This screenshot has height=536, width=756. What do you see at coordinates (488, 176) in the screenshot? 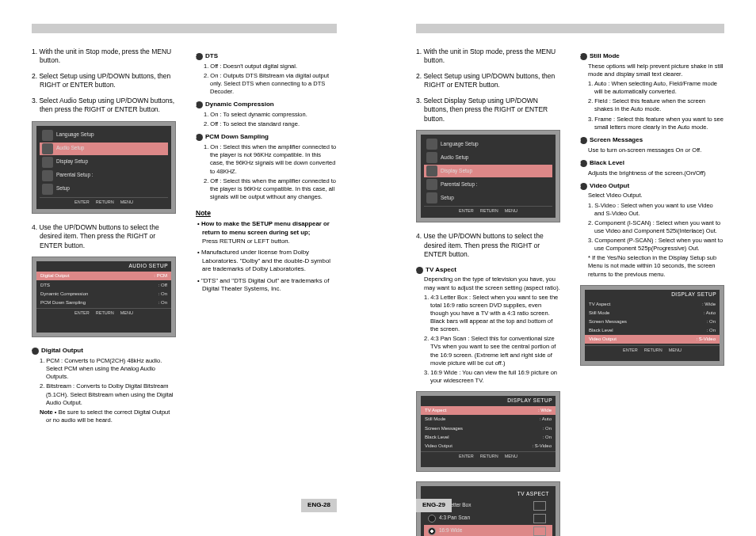
I see `osd-main-menu-r: Language Setup Audio Setup Display Setup…` at bounding box center [488, 176].